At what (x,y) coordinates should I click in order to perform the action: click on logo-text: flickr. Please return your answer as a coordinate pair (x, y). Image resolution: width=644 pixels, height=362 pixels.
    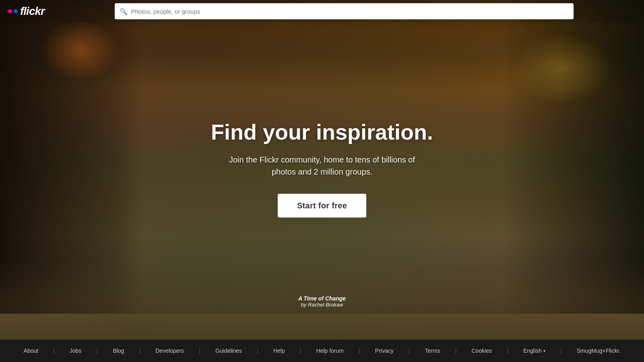
    Looking at the image, I should click on (32, 11).